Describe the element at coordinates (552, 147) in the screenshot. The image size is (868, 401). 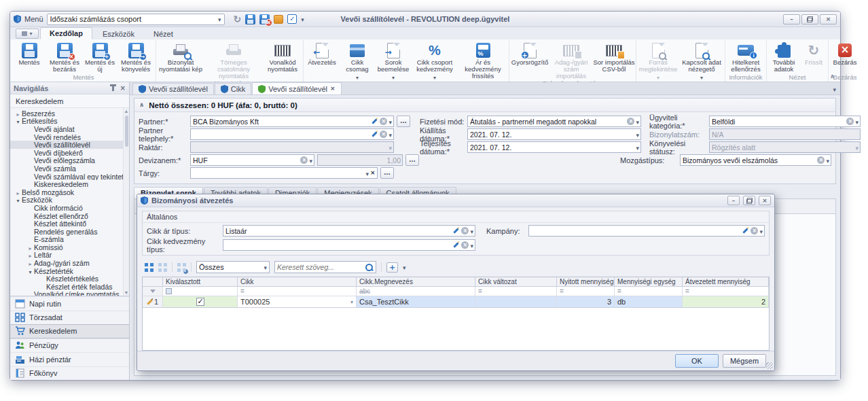
I see `teljesites-datuma-input` at that location.